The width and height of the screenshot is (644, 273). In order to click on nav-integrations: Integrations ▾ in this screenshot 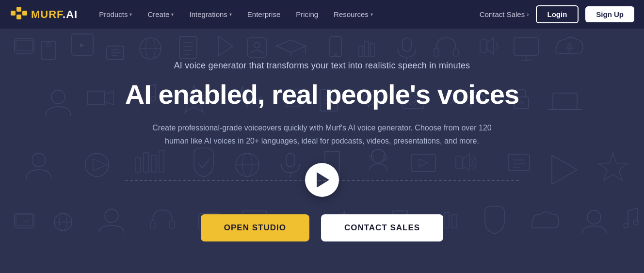, I will do `click(210, 15)`.